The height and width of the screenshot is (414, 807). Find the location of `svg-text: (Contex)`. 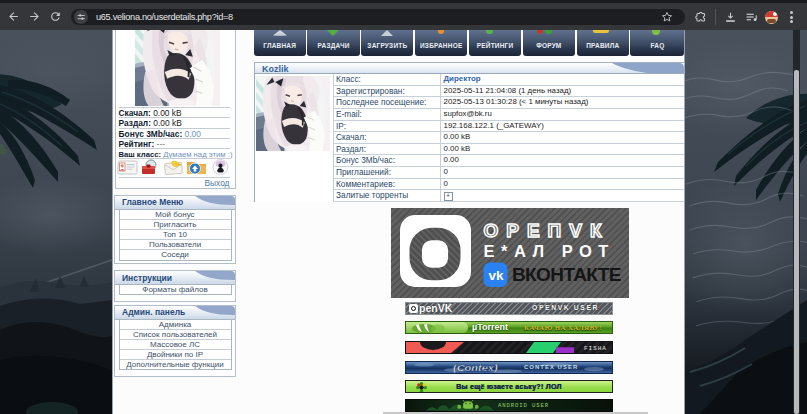

svg-text: (Contex) is located at coordinates (476, 367).